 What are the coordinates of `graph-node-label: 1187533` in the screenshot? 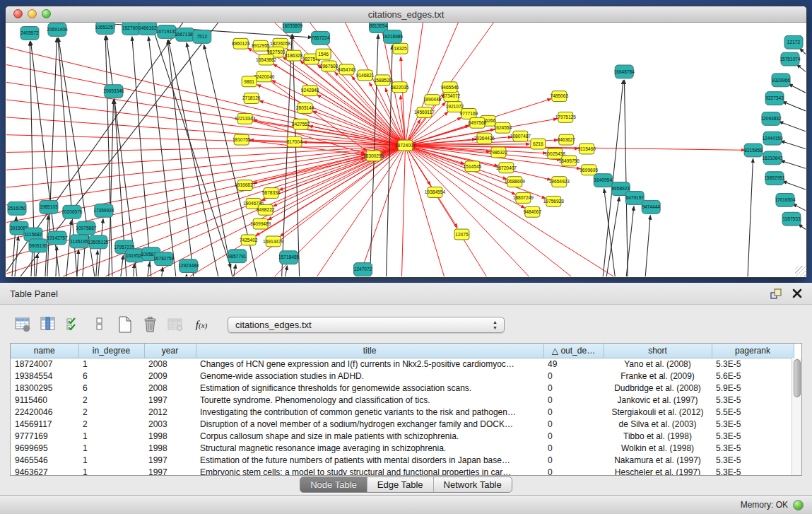 It's located at (792, 219).